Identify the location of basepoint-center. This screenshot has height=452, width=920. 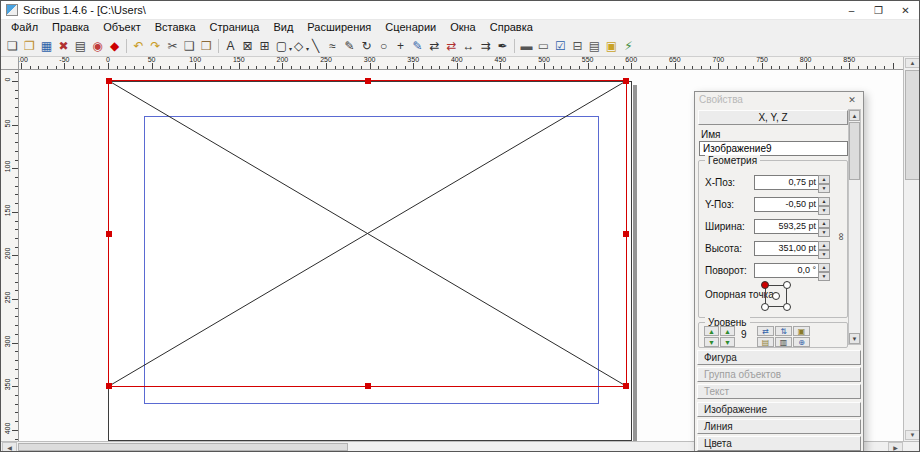
(776, 296).